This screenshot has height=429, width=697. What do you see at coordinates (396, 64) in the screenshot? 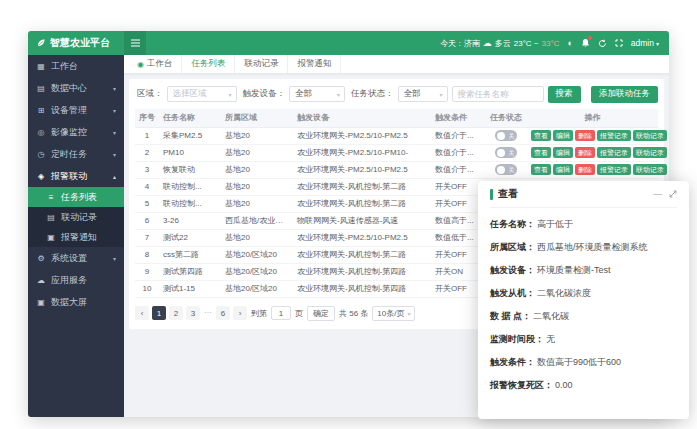
I see `tab-bar: ◉工作台任务列表联动记录报警通知` at bounding box center [396, 64].